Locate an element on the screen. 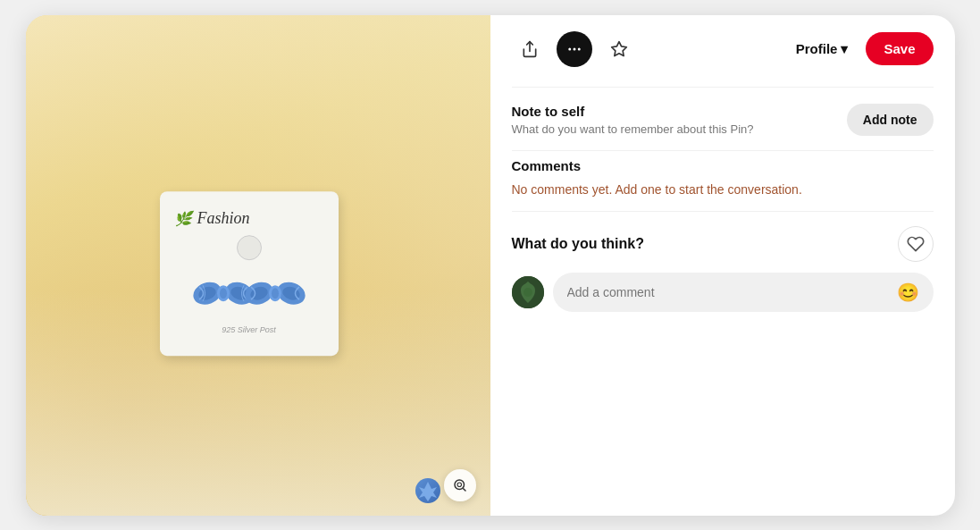 The height and width of the screenshot is (530, 980). note-text-block: Note to self What do you want to remembe… is located at coordinates (632, 120).